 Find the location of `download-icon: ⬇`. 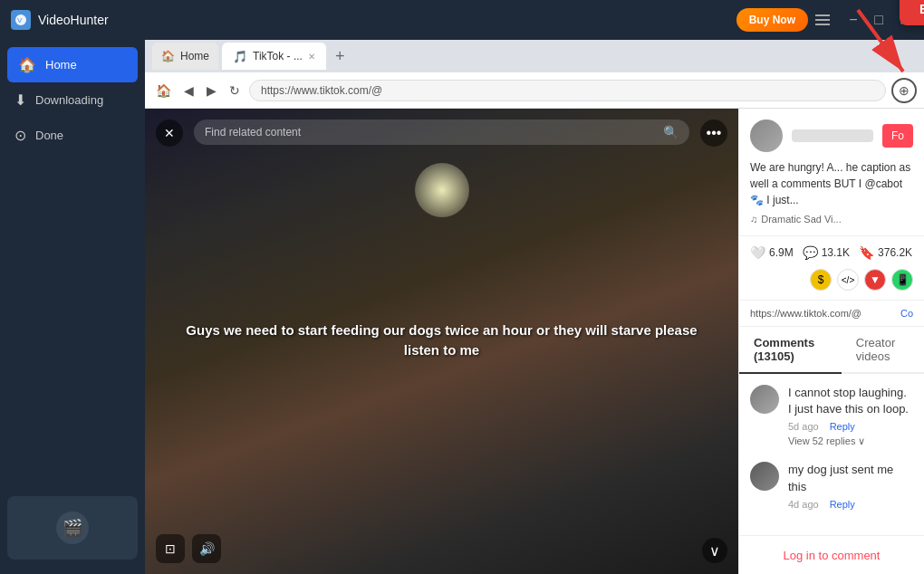

download-icon: ⬇ is located at coordinates (20, 100).